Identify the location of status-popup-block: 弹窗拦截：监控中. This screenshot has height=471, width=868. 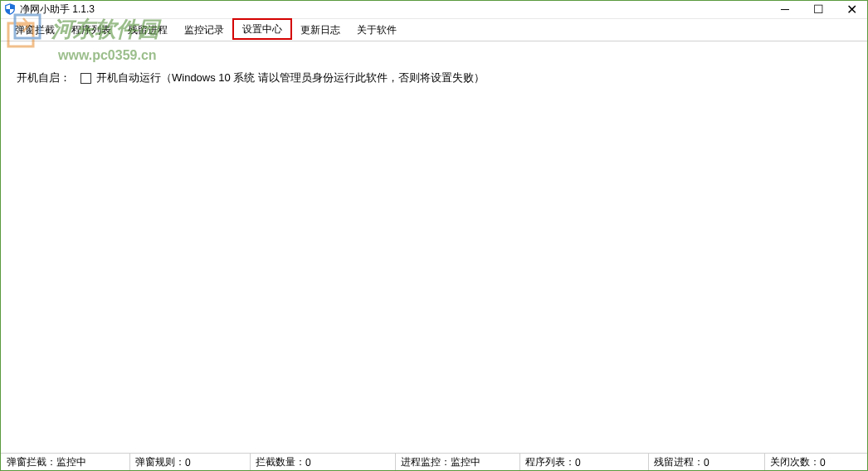
(66, 463).